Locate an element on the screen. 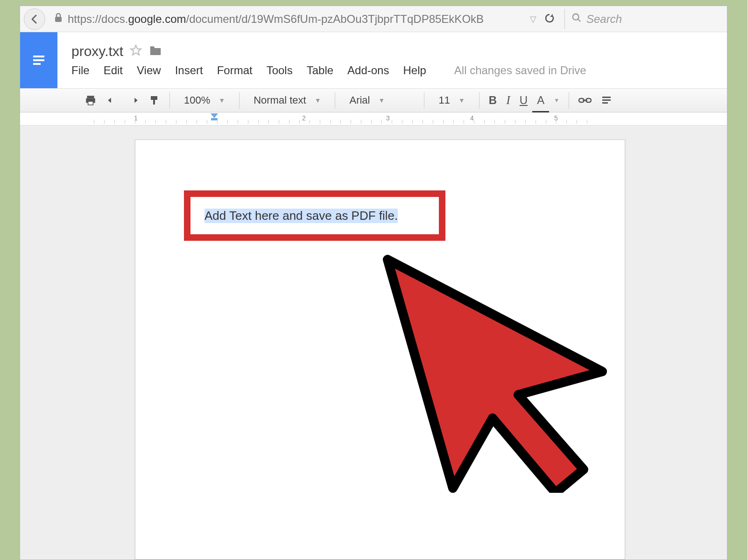 The image size is (747, 560). text-color-button: A is located at coordinates (541, 100).